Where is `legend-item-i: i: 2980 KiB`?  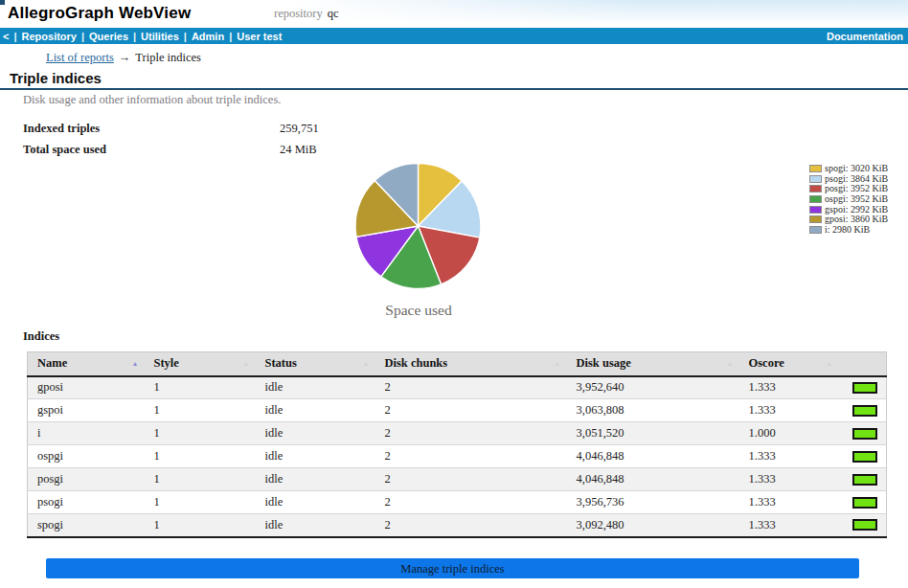 legend-item-i: i: 2980 KiB is located at coordinates (849, 230).